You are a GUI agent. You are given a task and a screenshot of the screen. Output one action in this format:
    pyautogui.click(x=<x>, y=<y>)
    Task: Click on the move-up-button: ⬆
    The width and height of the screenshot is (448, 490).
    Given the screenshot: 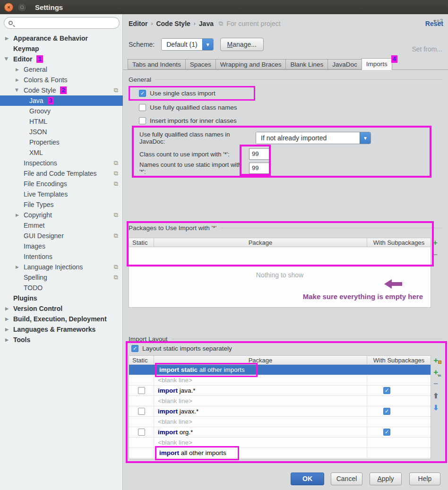 What is the action you would take?
    pyautogui.click(x=436, y=396)
    